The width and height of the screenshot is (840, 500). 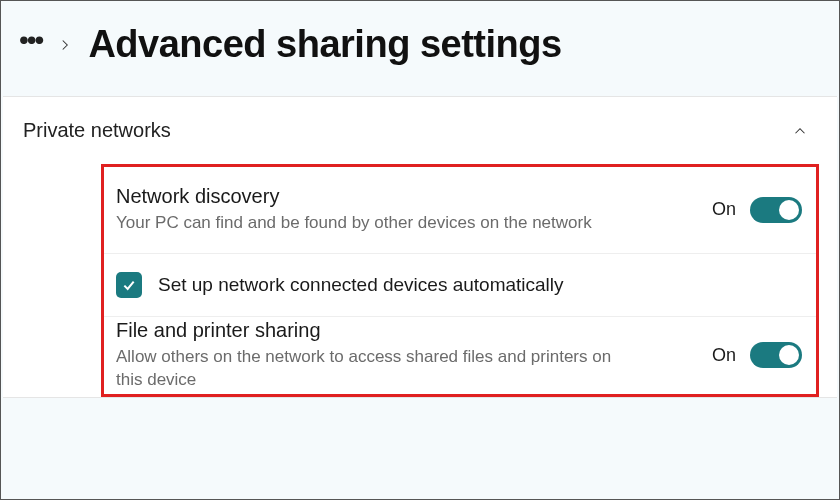 What do you see at coordinates (376, 369) in the screenshot?
I see `file-printer-desc: Allow others on the network to access sh…` at bounding box center [376, 369].